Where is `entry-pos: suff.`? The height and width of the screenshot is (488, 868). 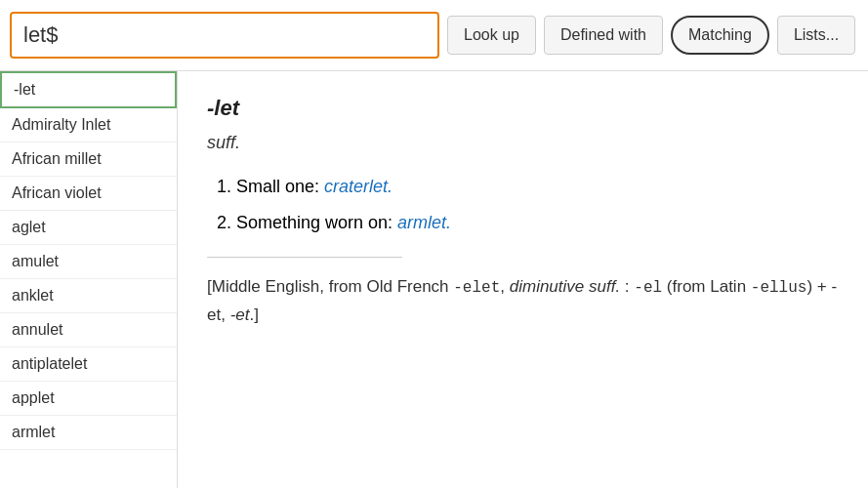
entry-pos: suff. is located at coordinates (523, 142).